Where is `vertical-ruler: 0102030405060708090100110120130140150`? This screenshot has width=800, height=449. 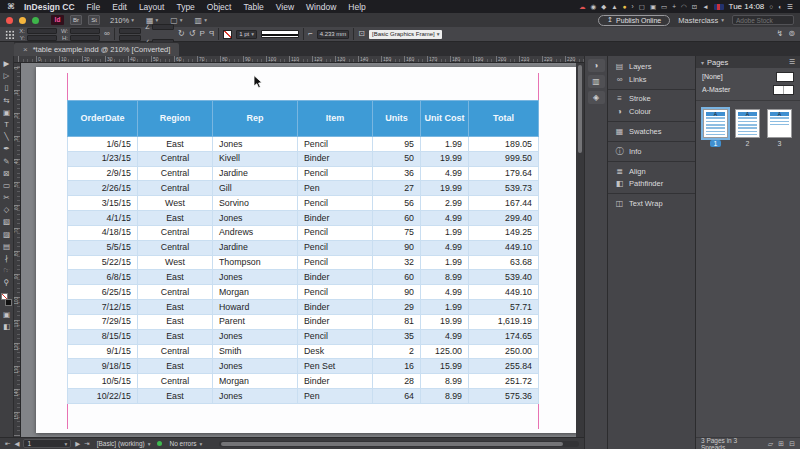
vertical-ruler: 0102030405060708090100110120130140150 is located at coordinates (18, 250).